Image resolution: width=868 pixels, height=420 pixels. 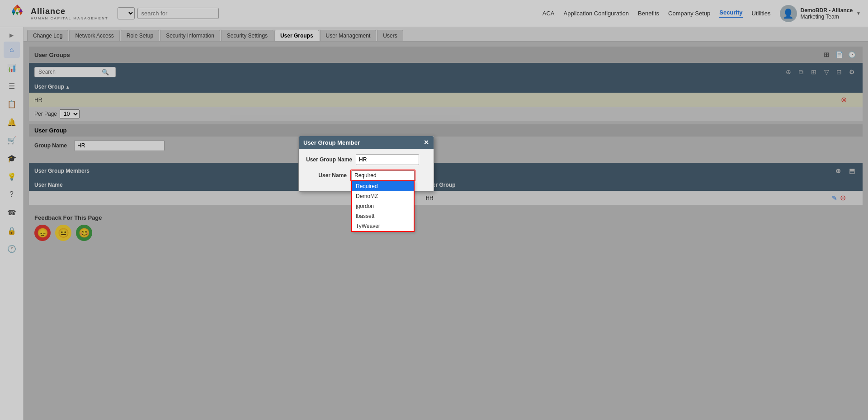 I want to click on user-group-member-modal: User Group Member ✕ User Group Name User…, so click(x=366, y=164).